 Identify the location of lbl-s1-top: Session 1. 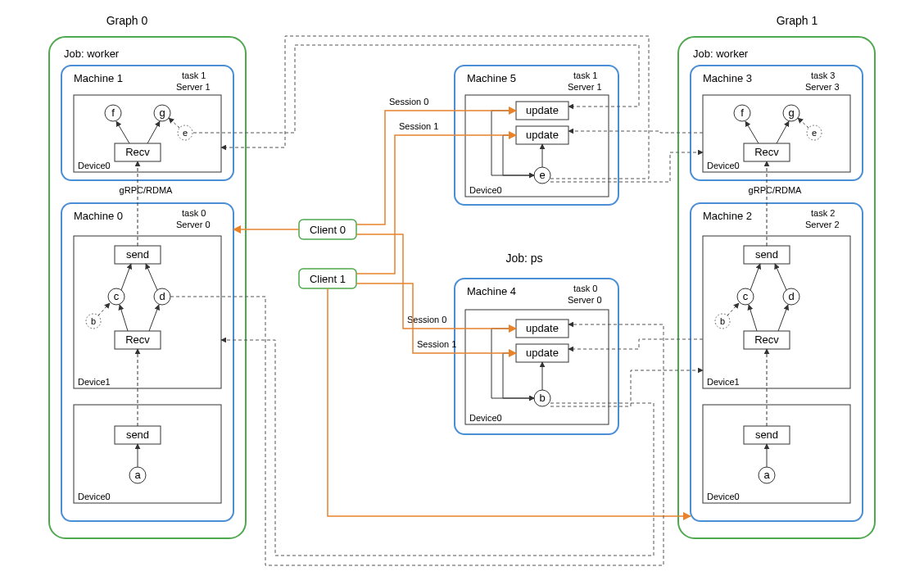
(419, 126).